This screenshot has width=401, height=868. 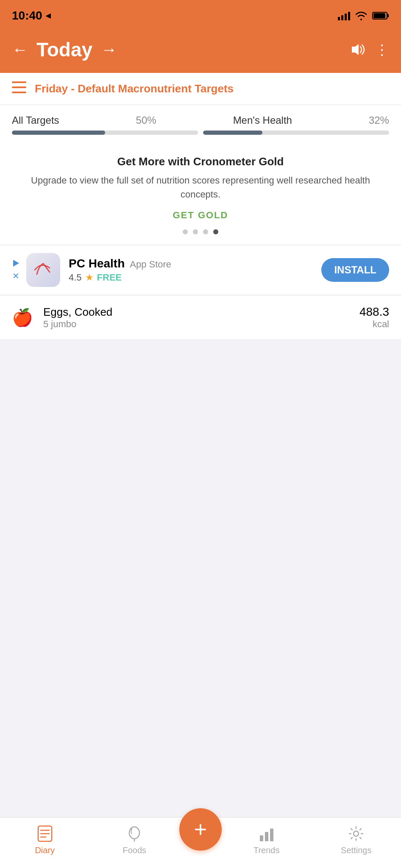 I want to click on status-icons, so click(x=364, y=16).